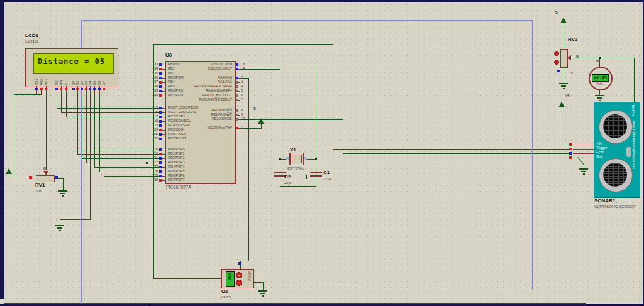 The height and width of the screenshot is (306, 644). I want to click on sheet-edge-top, so click(322, 1).